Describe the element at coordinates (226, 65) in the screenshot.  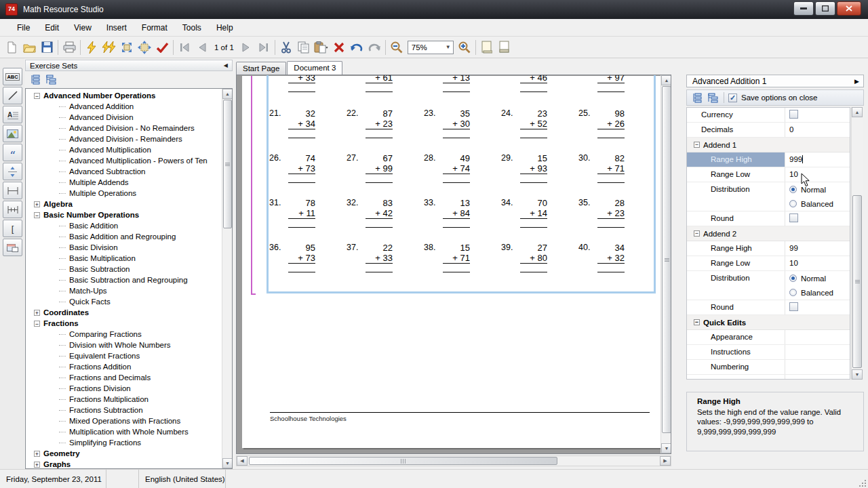
I see `collapse-panel-arrow-icon: ◀` at that location.